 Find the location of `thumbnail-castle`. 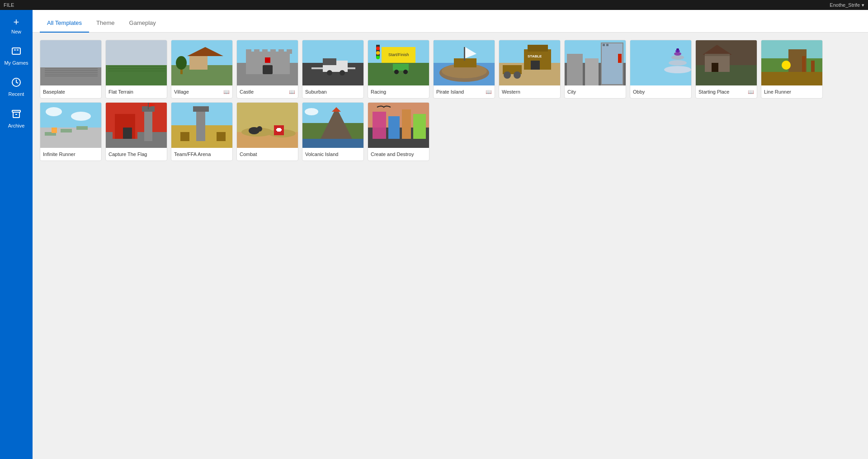

thumbnail-castle is located at coordinates (268, 63).